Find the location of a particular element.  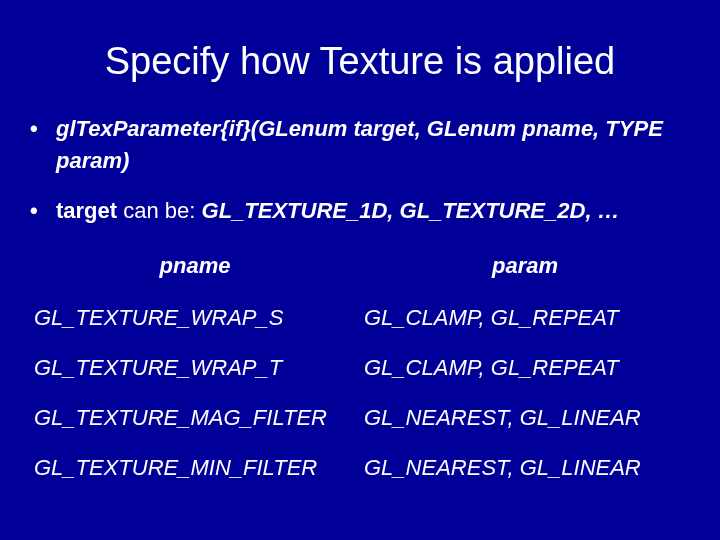

target-label: target is located at coordinates (86, 210).